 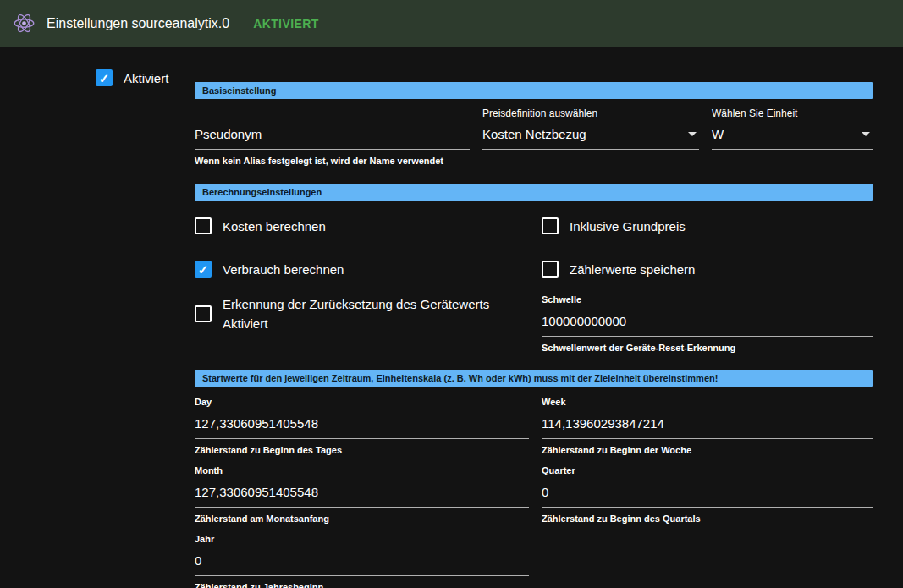 What do you see at coordinates (362, 426) in the screenshot?
I see `day-field: Day Zählerstand zu Beginn des Tages` at bounding box center [362, 426].